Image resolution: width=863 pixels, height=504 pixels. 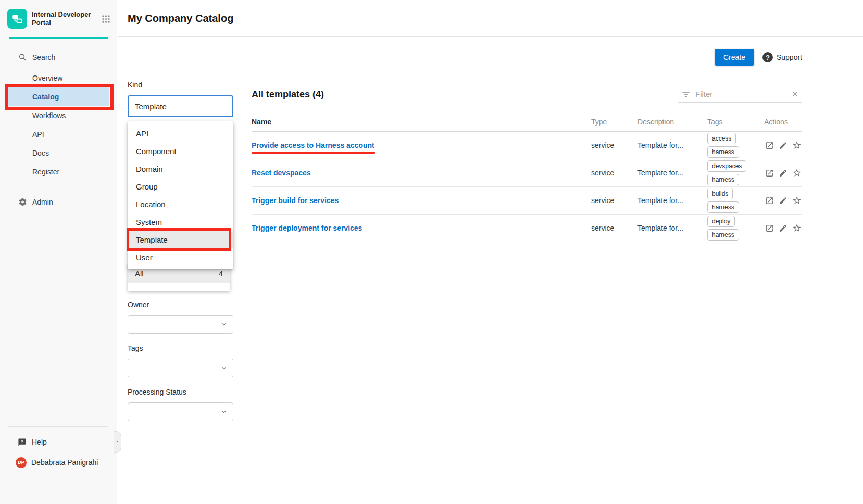 I want to click on kind-dropdown-option: System, so click(x=180, y=222).